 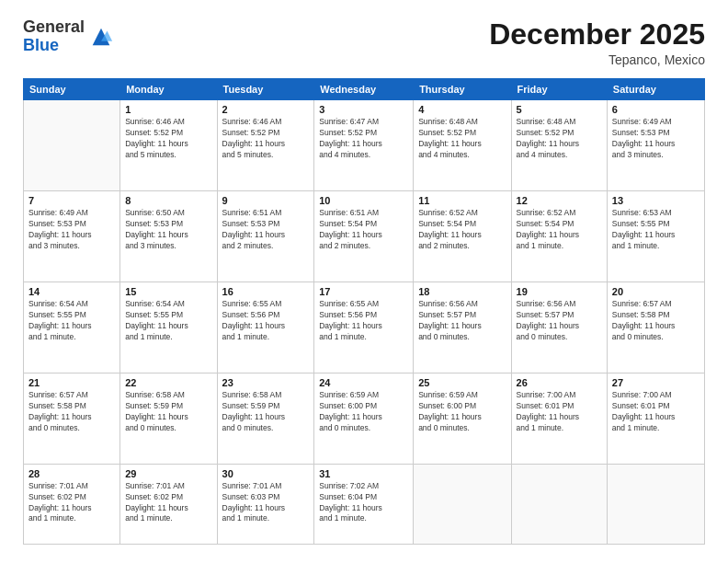 I want to click on table-row: 12Sunrise: 6:52 AM Sunset: 5:54 PM Dayli…, so click(x=559, y=237).